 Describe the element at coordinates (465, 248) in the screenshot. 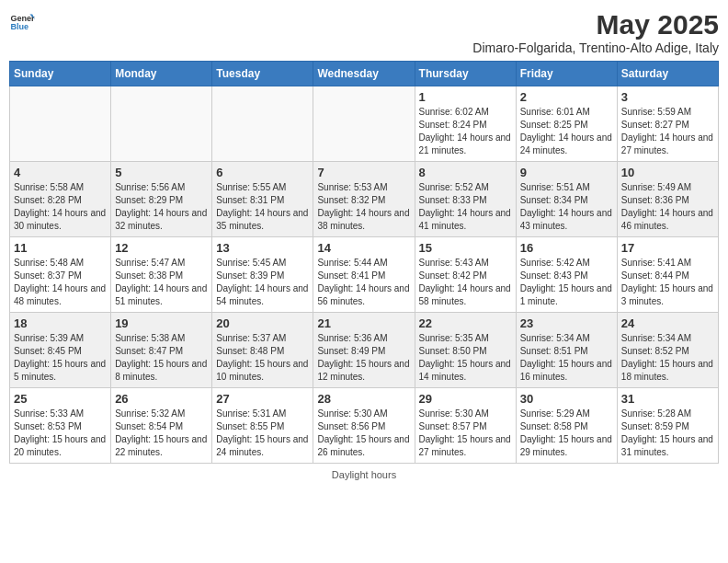

I see `day-number: 15` at that location.